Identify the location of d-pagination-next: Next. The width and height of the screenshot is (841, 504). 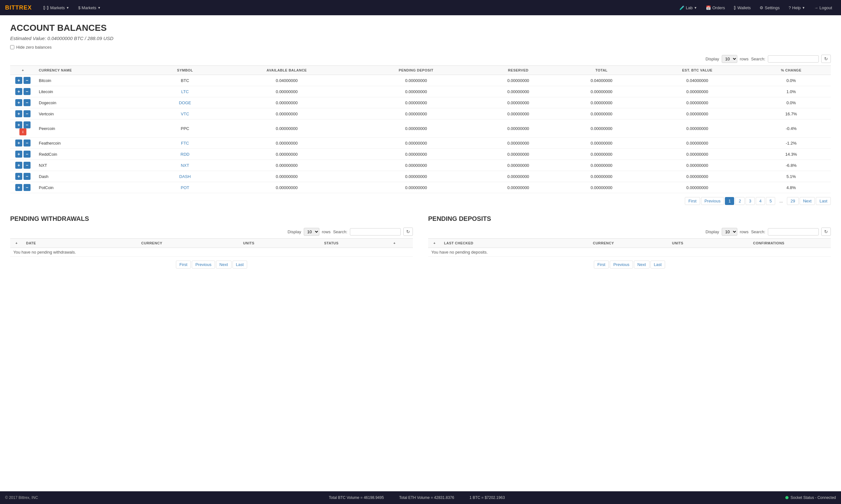
(642, 265).